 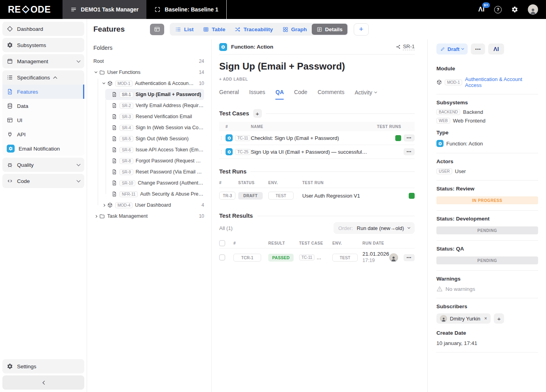 What do you see at coordinates (254, 29) in the screenshot?
I see `tab-traceability: Traceability` at bounding box center [254, 29].